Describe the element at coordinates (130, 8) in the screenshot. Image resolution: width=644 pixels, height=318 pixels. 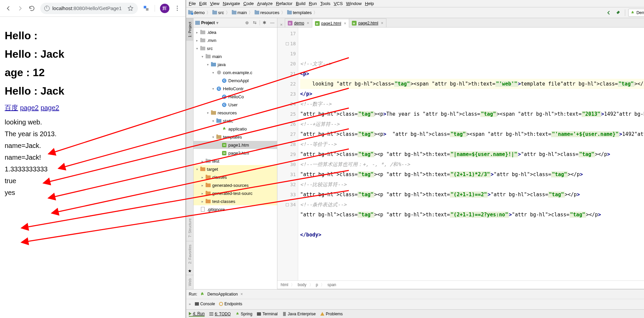
I see `bookmark-star-icon` at that location.